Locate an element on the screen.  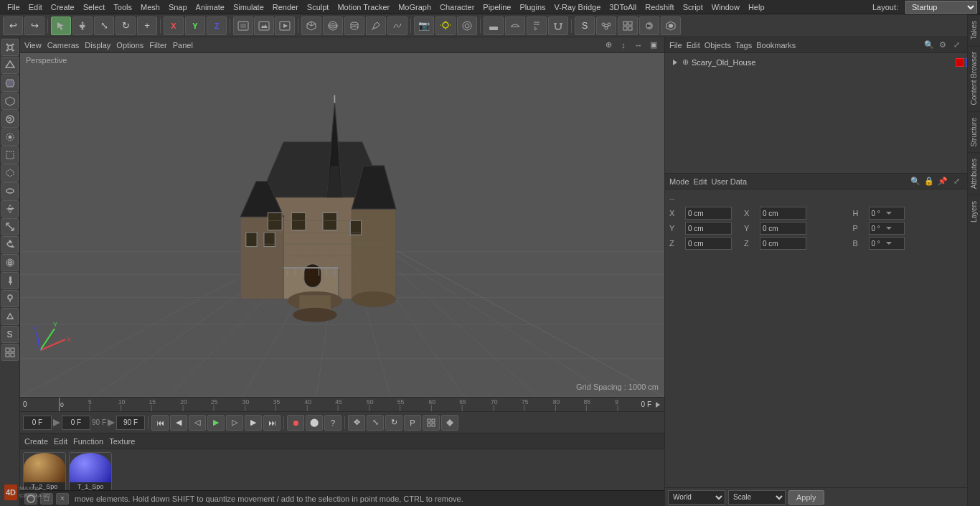
menu-tools: Tools is located at coordinates (123, 7).